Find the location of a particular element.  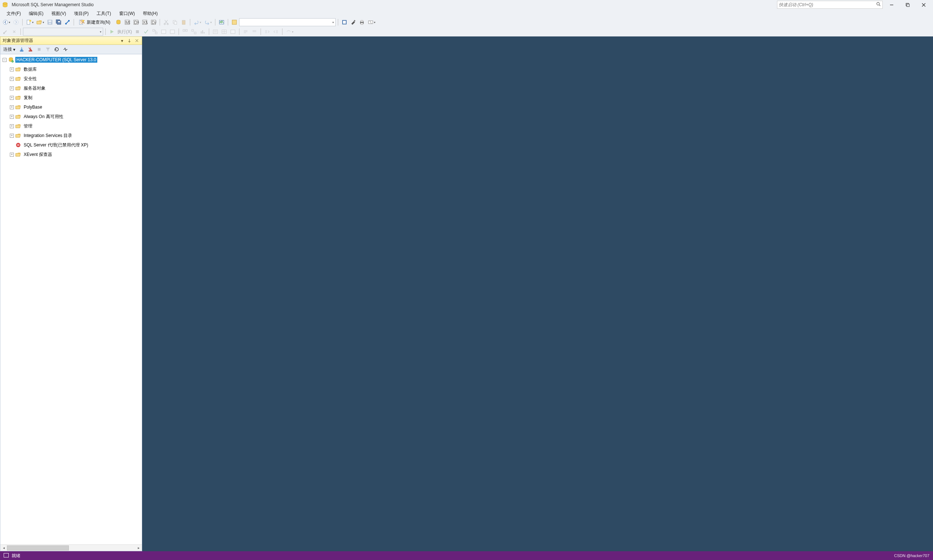

estimated-plan-icon is located at coordinates (155, 32).